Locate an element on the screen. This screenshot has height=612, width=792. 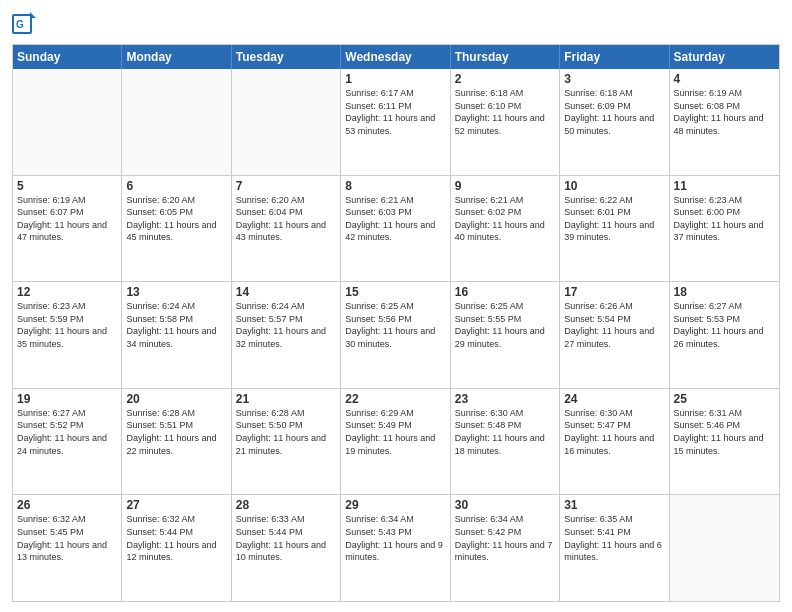
cell-info: Sunrise: 6:34 AMSunset: 5:42 PMDaylight:… is located at coordinates (505, 538).